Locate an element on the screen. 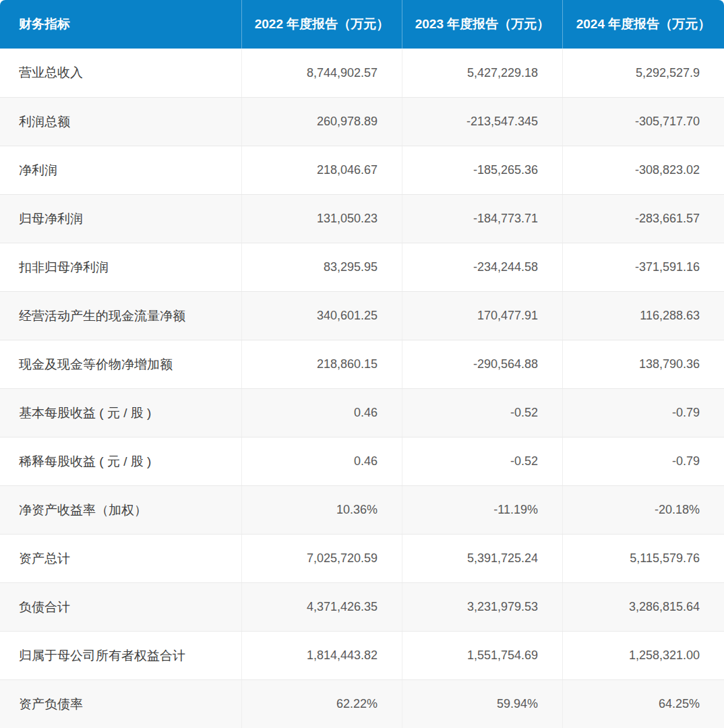 Image resolution: width=724 pixels, height=728 pixels. table-row: 净利润 218,046.67 -185,265.36 -308,823.02 is located at coordinates (362, 170).